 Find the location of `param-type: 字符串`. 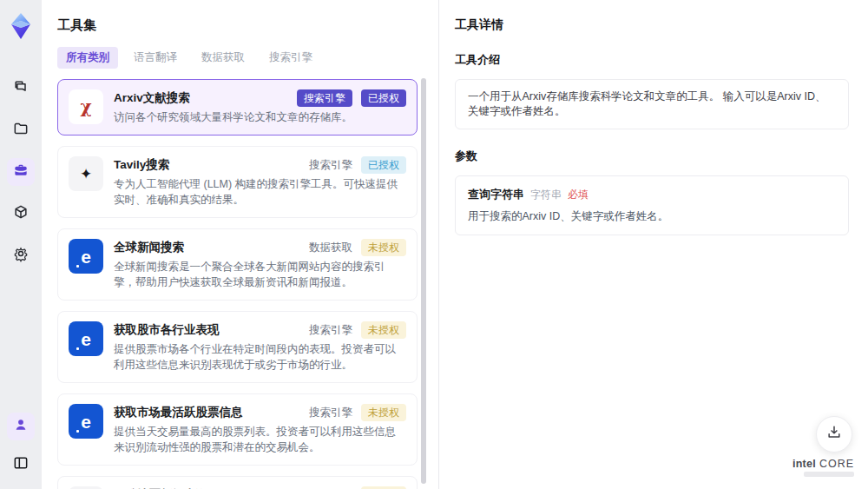

param-type: 字符串 is located at coordinates (546, 195).